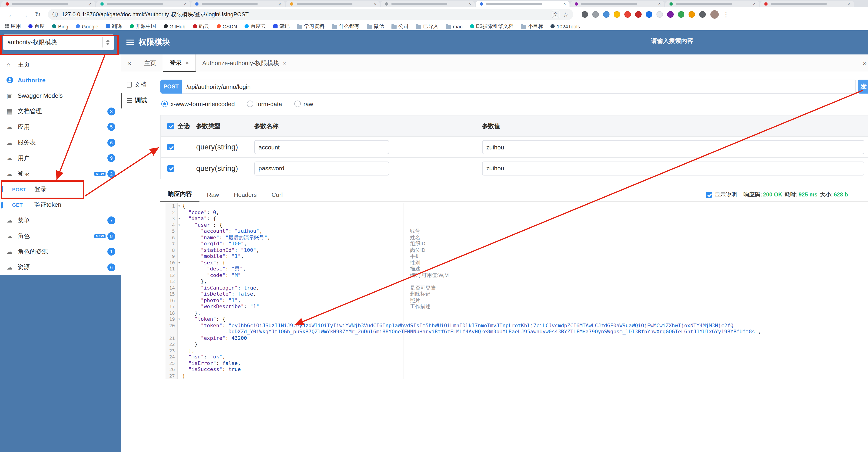 The width and height of the screenshot is (868, 452). What do you see at coordinates (227, 26) in the screenshot?
I see `bookmark-item: CSDN` at bounding box center [227, 26].